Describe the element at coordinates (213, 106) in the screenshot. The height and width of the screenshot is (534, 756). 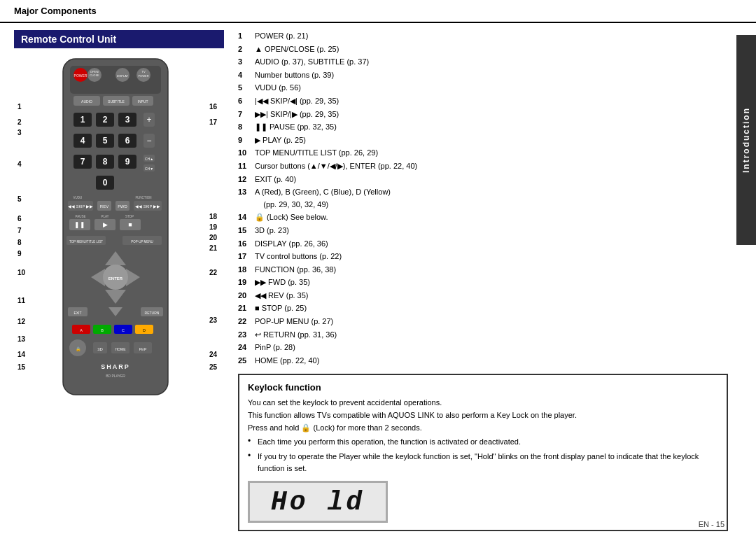
I see `label-16: 16` at that location.